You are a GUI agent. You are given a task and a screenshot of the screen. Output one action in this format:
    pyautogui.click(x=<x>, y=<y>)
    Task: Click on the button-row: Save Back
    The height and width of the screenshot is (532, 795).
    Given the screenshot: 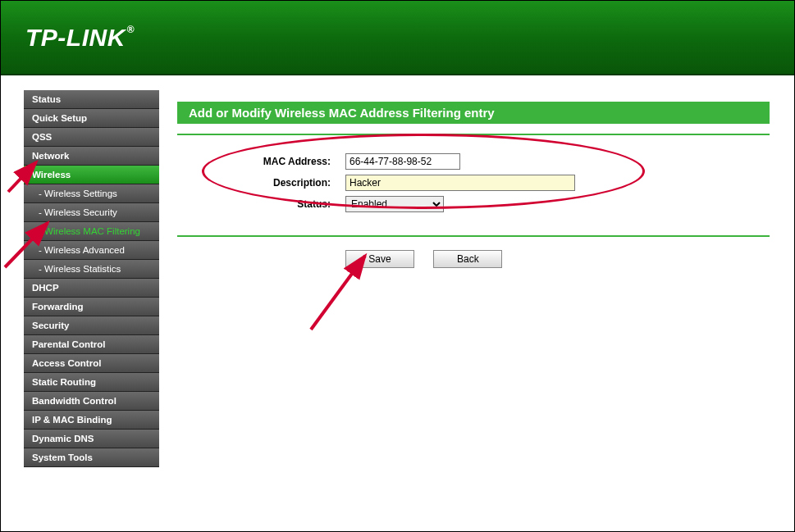 What is the action you would take?
    pyautogui.click(x=473, y=259)
    